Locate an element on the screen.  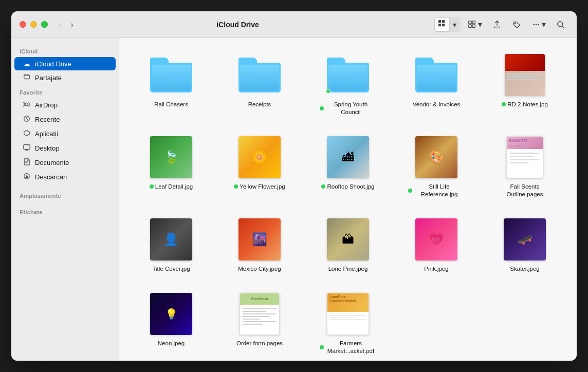
mexico-city-image-preview: 🌆 is located at coordinates (260, 239).